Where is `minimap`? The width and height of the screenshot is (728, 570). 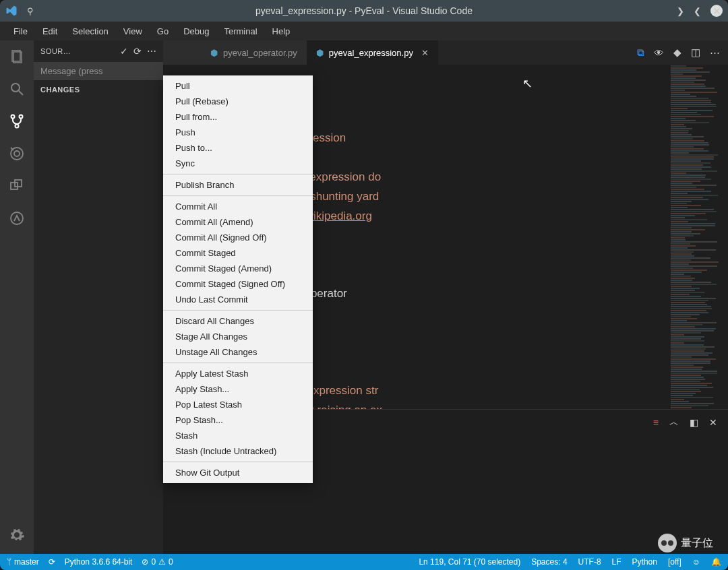 minimap is located at coordinates (698, 237).